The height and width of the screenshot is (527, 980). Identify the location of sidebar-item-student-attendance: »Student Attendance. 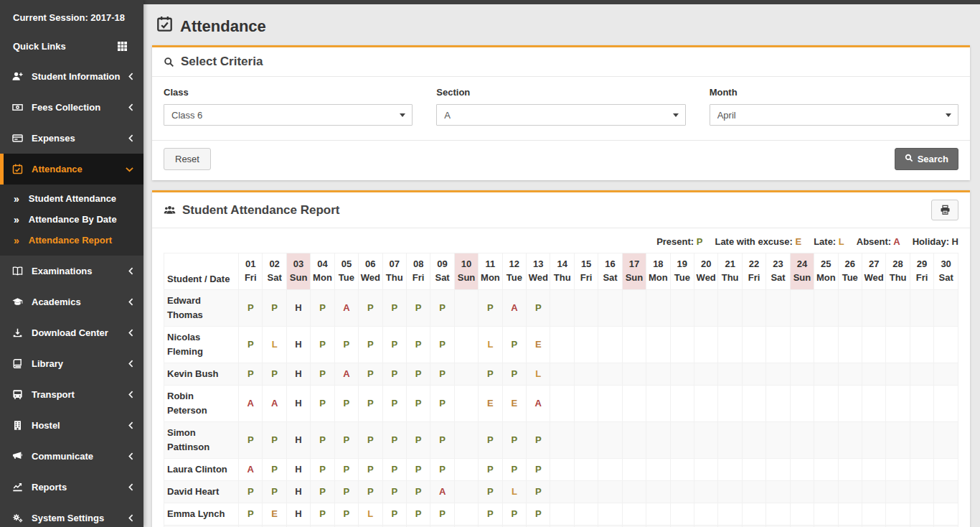
(72, 198).